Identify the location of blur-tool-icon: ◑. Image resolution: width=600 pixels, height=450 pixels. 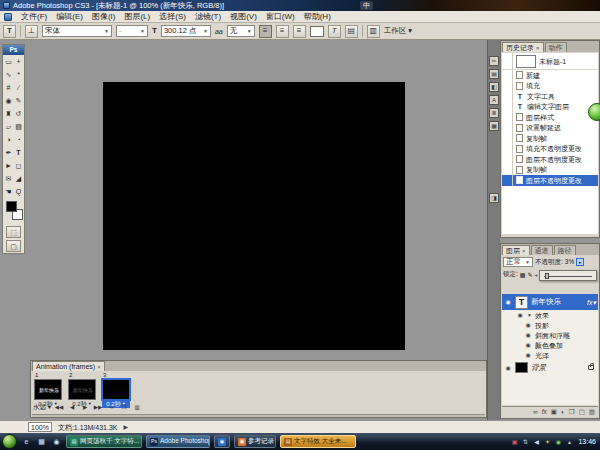
(9, 140).